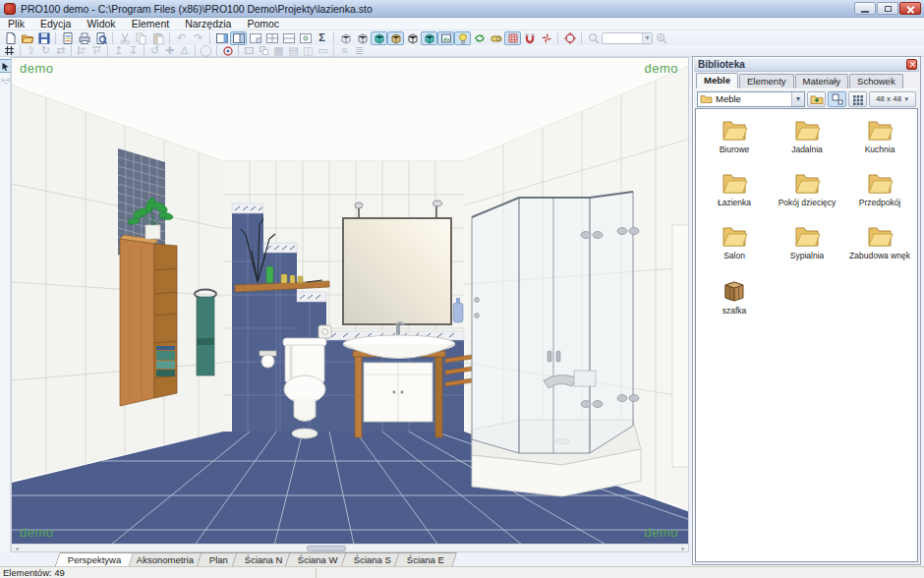 Image resolution: width=924 pixels, height=578 pixels. Describe the element at coordinates (683, 549) in the screenshot. I see `scroll-right-icon: ►` at that location.